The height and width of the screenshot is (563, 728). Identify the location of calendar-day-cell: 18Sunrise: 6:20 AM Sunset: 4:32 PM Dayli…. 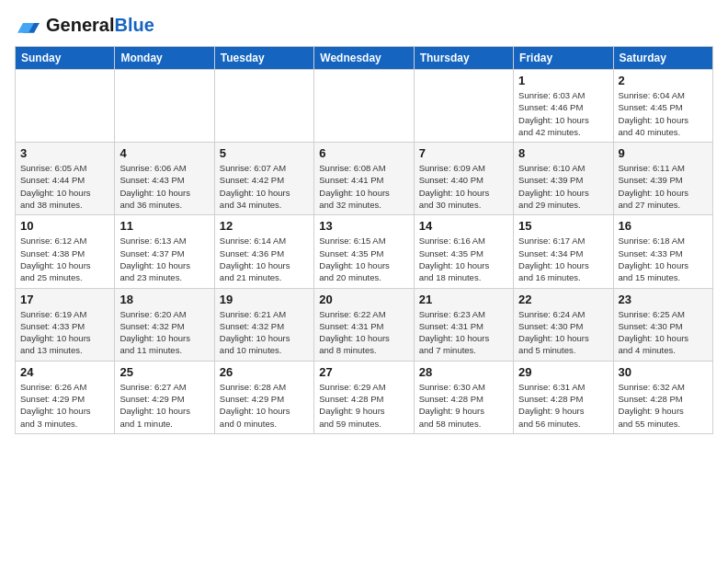
(165, 324).